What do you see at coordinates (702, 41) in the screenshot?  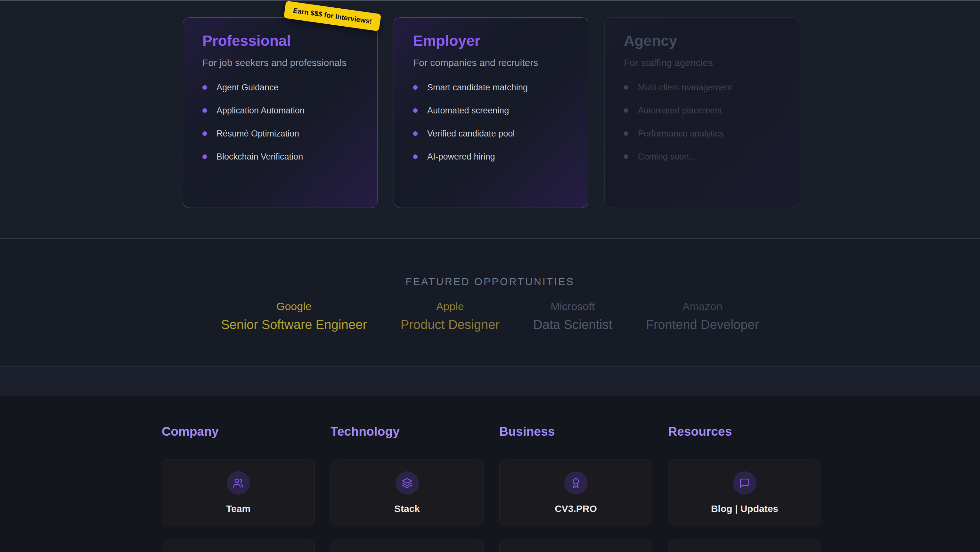 I see `plan-title: Agency` at bounding box center [702, 41].